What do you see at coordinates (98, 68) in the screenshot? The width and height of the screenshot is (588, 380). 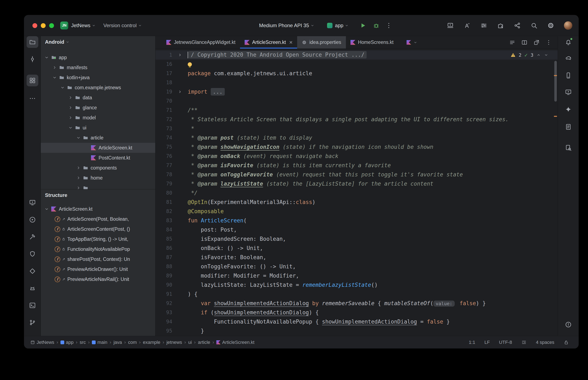 I see `tree-item-manifests: manifests` at bounding box center [98, 68].